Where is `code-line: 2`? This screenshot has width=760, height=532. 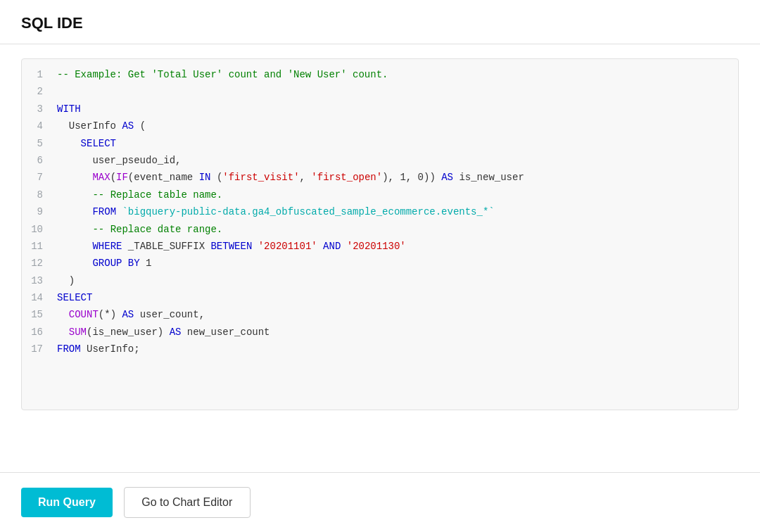 code-line: 2 is located at coordinates (380, 91).